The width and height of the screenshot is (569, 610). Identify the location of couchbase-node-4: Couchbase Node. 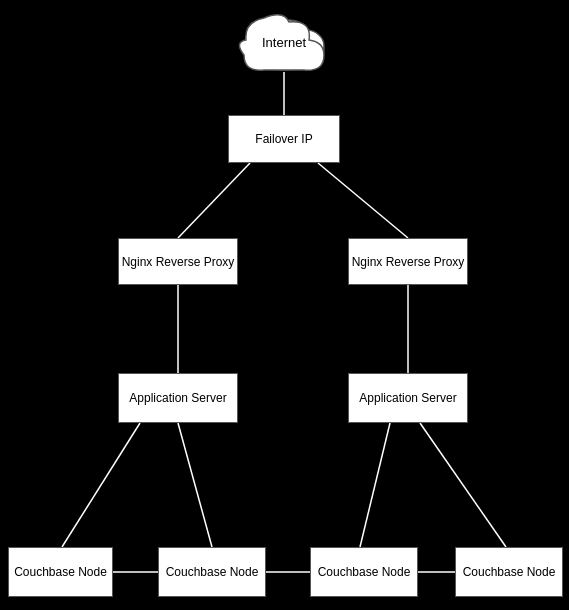
(509, 572).